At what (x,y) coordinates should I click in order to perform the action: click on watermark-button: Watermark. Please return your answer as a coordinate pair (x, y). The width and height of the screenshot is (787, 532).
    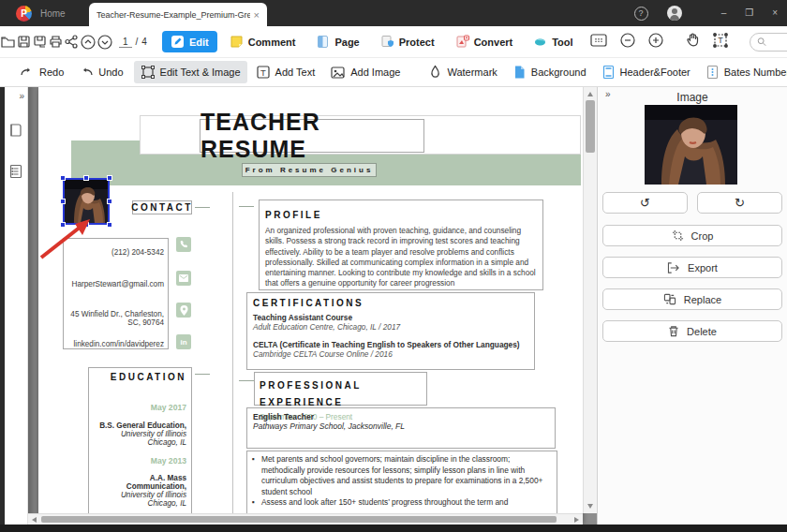
    Looking at the image, I should click on (463, 72).